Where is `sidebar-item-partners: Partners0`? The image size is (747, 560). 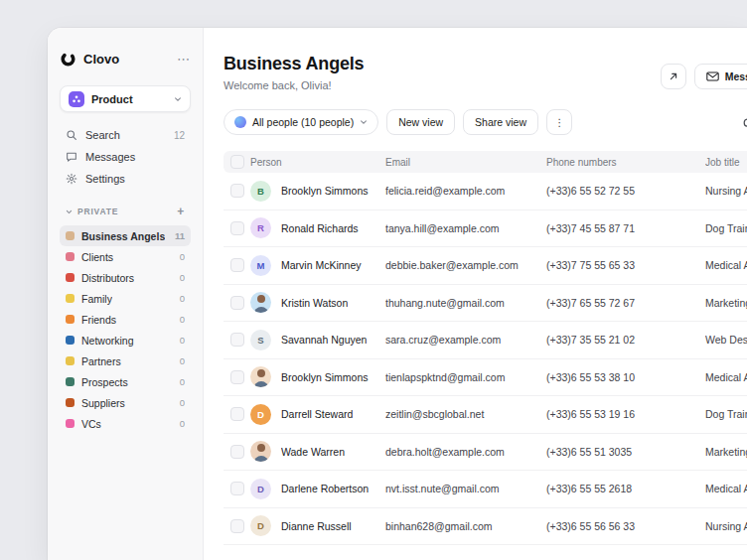
sidebar-item-partners: Partners0 is located at coordinates (125, 361).